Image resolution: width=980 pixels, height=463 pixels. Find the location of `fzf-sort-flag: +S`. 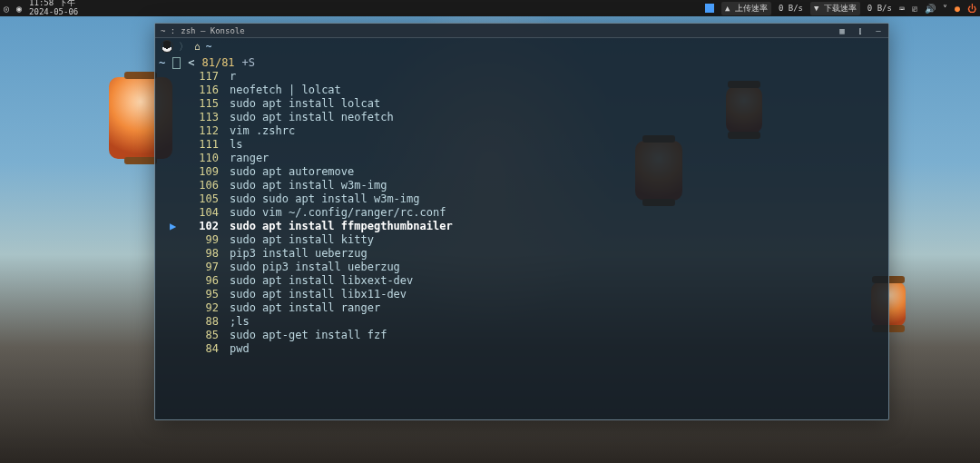

fzf-sort-flag: +S is located at coordinates (249, 64).